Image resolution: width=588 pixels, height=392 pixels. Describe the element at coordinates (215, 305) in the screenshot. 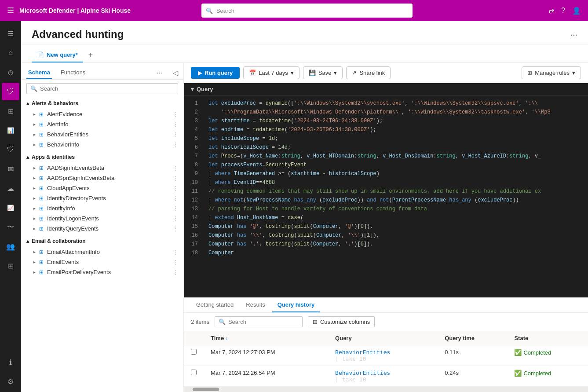

I see `tab-getting-started: Getting started` at that location.